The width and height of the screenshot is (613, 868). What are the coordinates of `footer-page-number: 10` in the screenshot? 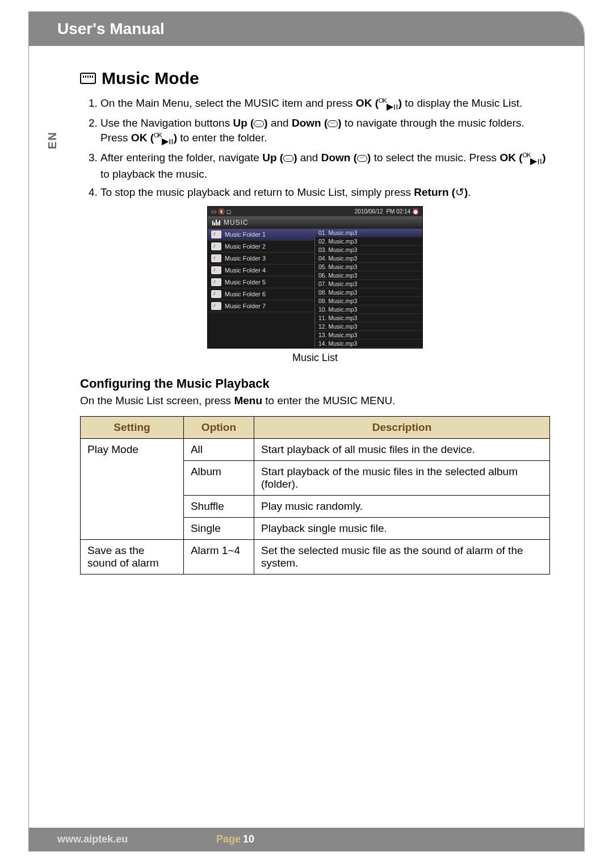 It's located at (249, 839).